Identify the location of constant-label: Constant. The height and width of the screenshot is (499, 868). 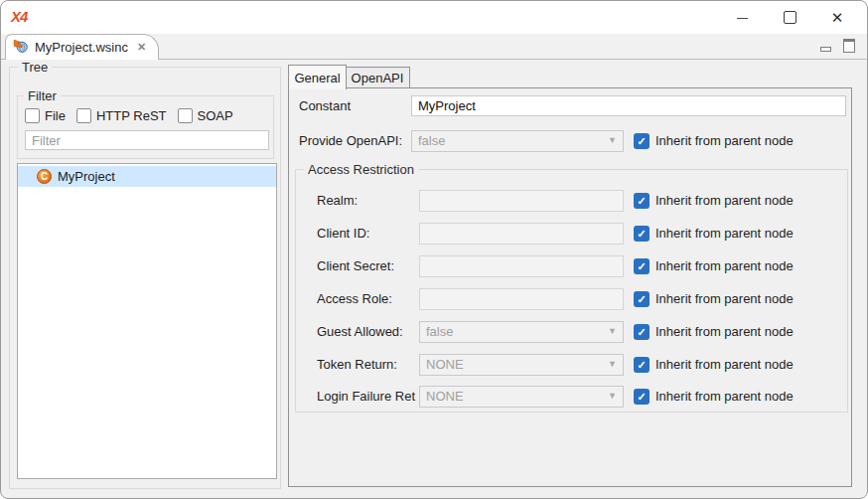
(325, 106).